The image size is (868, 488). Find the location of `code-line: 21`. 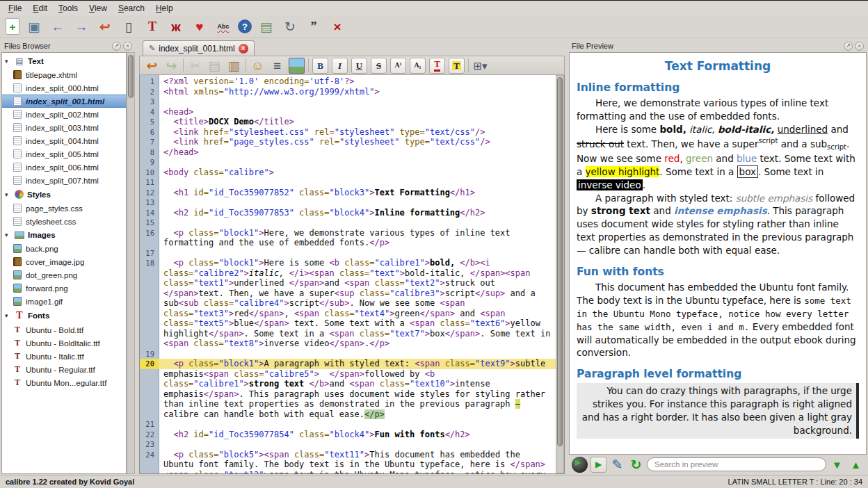

code-line: 21 is located at coordinates (348, 424).